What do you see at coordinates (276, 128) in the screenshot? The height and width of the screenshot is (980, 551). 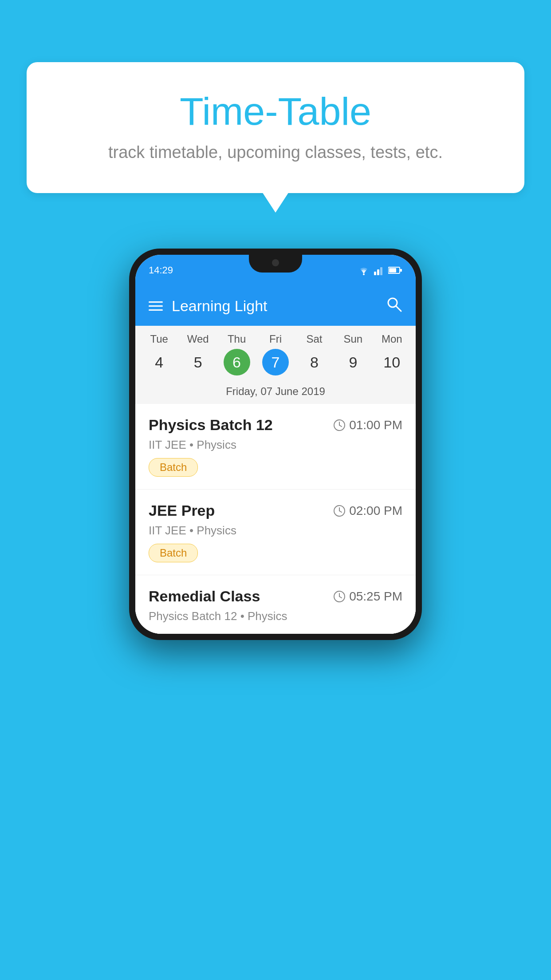 I see `speech-bubble: Time-Table track timetable, upcoming cla…` at bounding box center [276, 128].